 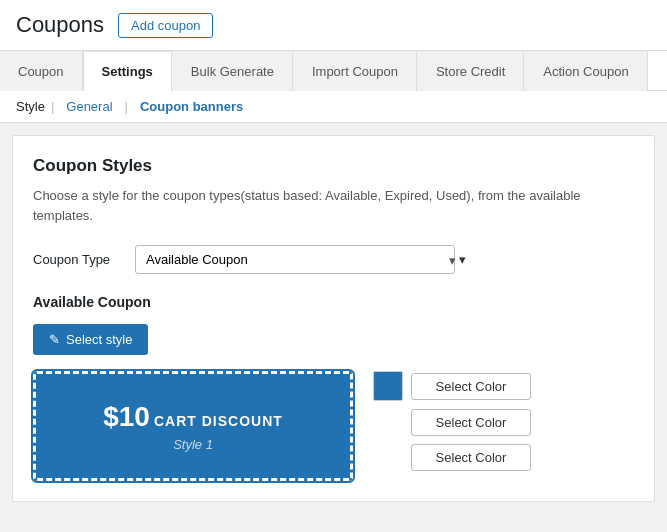 I want to click on select-style-label: Select style, so click(x=99, y=340).